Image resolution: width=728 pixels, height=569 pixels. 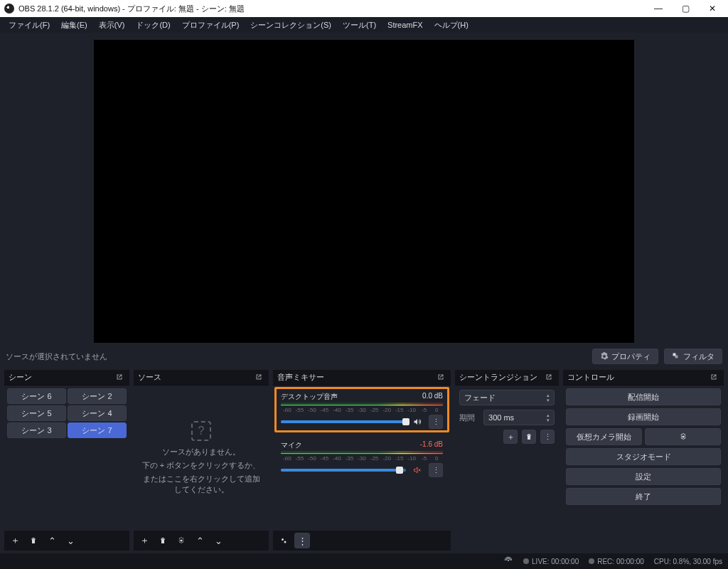 What do you see at coordinates (432, 445) in the screenshot?
I see `channel-db: -1.6 dB` at bounding box center [432, 445].